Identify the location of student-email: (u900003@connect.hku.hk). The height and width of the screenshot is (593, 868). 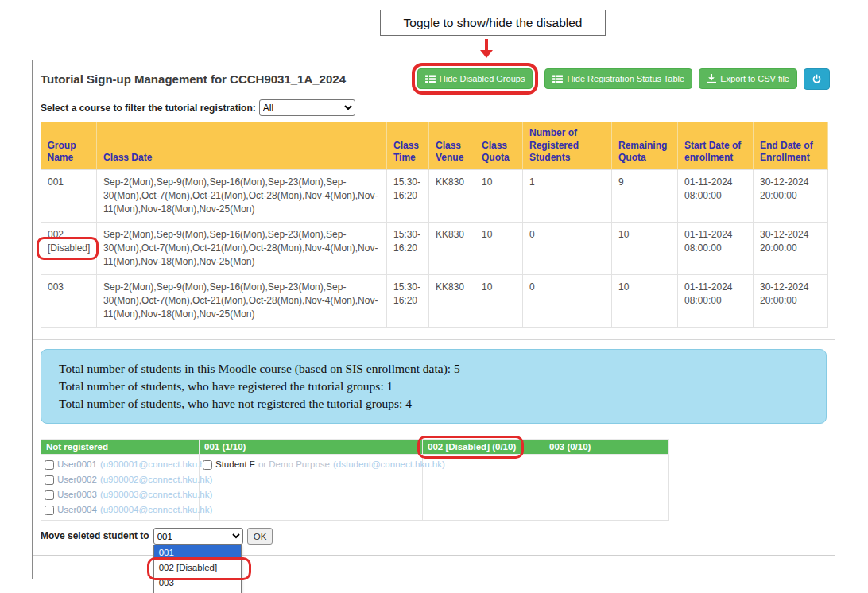
(156, 494).